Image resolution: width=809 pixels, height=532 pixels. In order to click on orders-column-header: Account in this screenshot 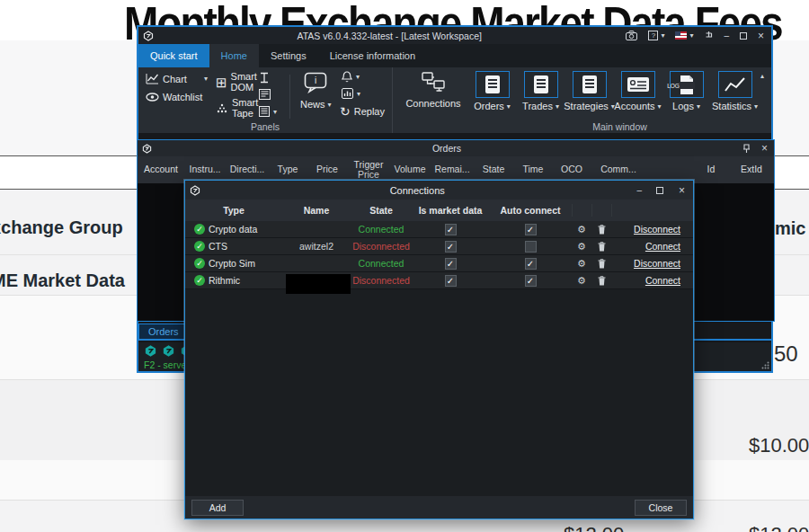, I will do `click(161, 169)`.